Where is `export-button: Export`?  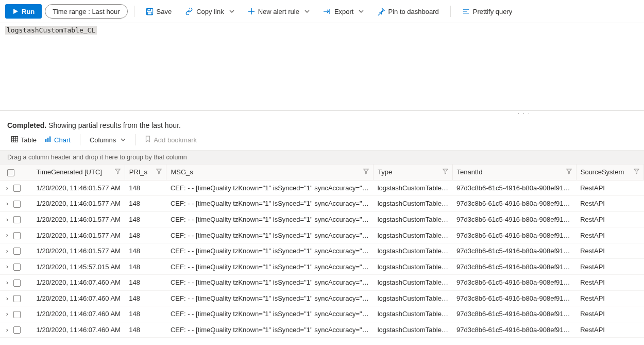 export-button: Export is located at coordinates (344, 11).